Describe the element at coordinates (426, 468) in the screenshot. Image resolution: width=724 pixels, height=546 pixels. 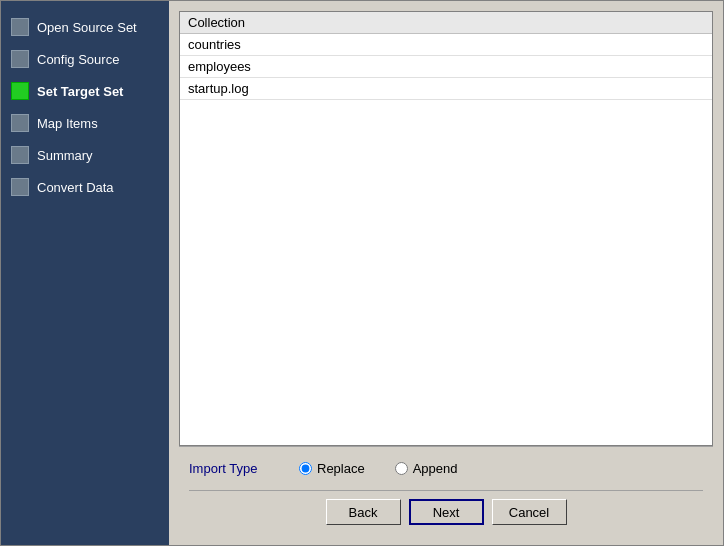
I see `radio-append: Append` at that location.